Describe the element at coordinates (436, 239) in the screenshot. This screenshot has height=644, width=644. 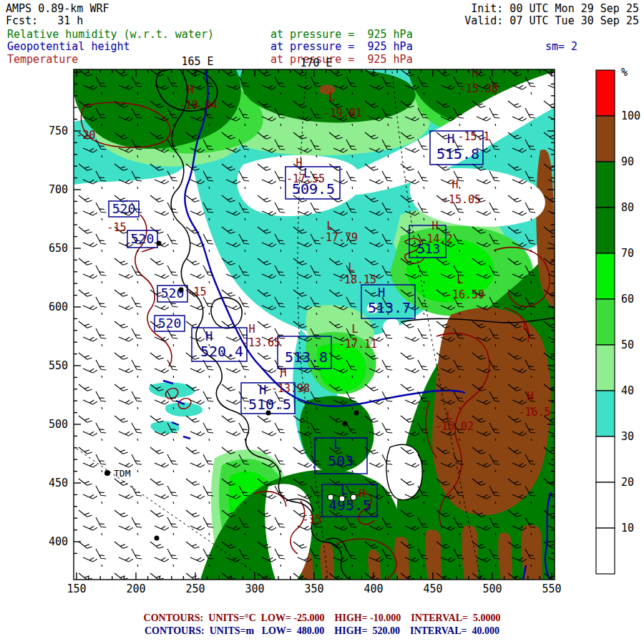
I see `temp-center-label: -14.2` at that location.